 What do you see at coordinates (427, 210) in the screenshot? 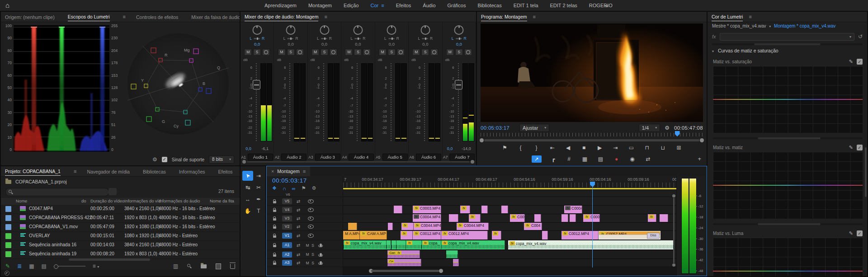
I see `clip-c0003-mp4: fxC0003.MP4` at bounding box center [427, 210].